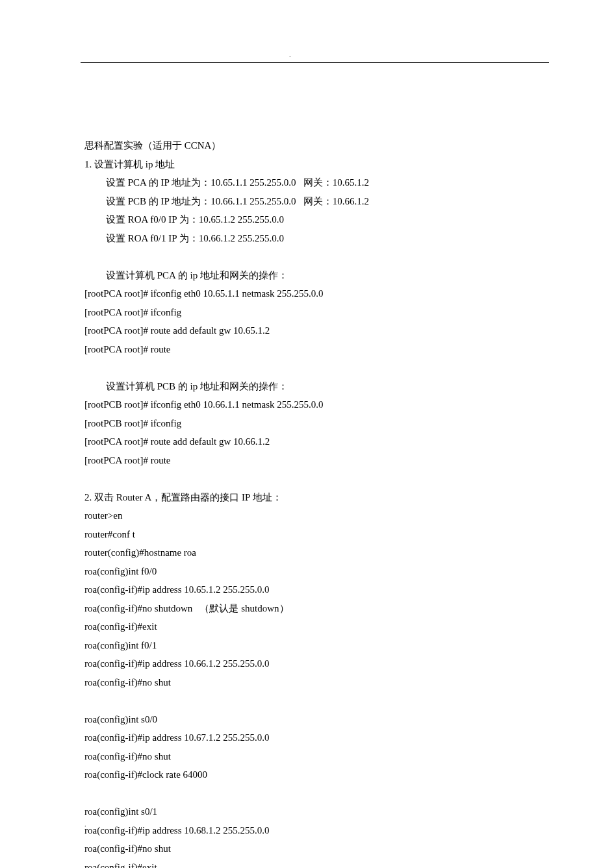 This screenshot has width=614, height=868. Describe the element at coordinates (317, 239) in the screenshot. I see `config-line: 设置 ROA f0/1 IP 为：10.66.1.2 255.255.0.0` at that location.